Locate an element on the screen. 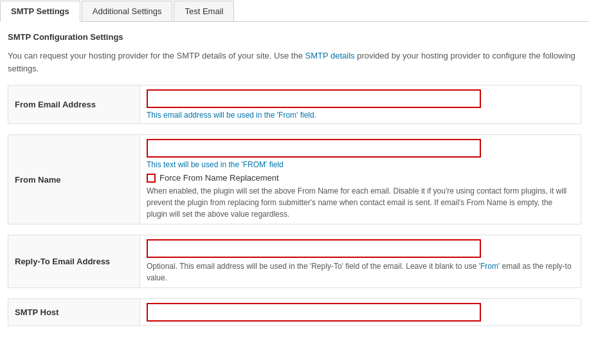 Image resolution: width=589 pixels, height=364 pixels. tab-smtp-settings: SMTP Settings is located at coordinates (40, 12).